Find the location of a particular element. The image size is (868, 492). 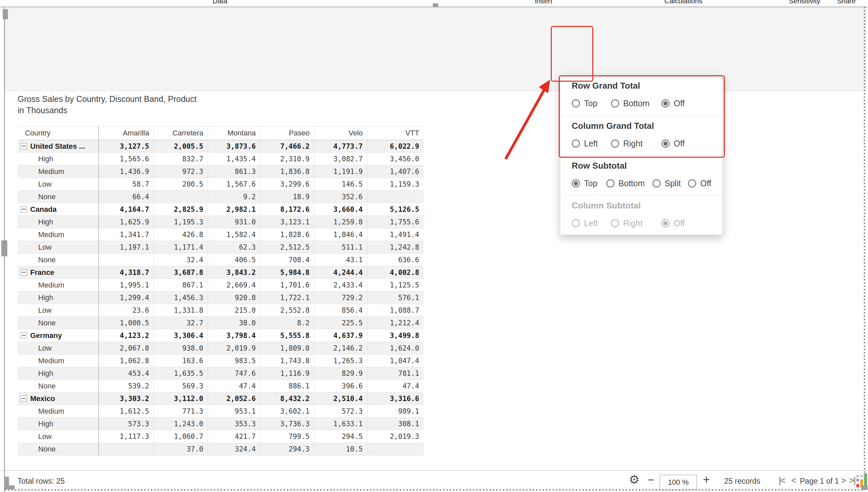

table-row: High1,565.6832.71,435.42,310.93,082.73,4… is located at coordinates (220, 159).